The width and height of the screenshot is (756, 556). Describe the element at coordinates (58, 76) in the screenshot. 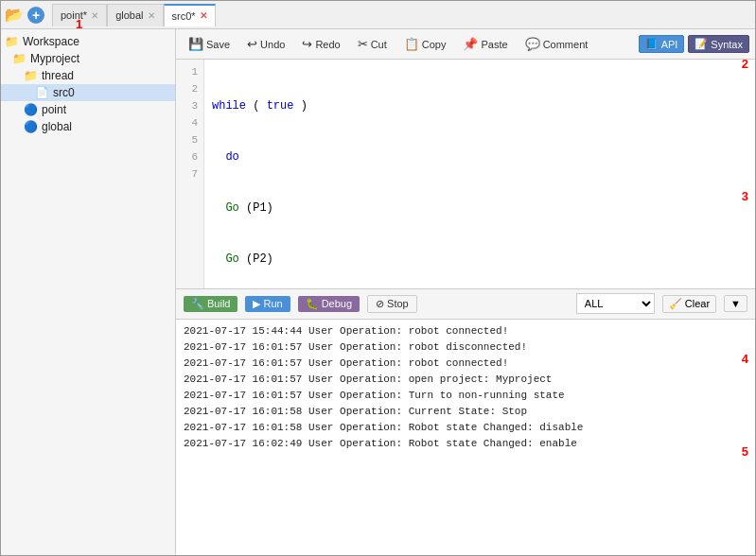

I see `thread-label: thread` at that location.